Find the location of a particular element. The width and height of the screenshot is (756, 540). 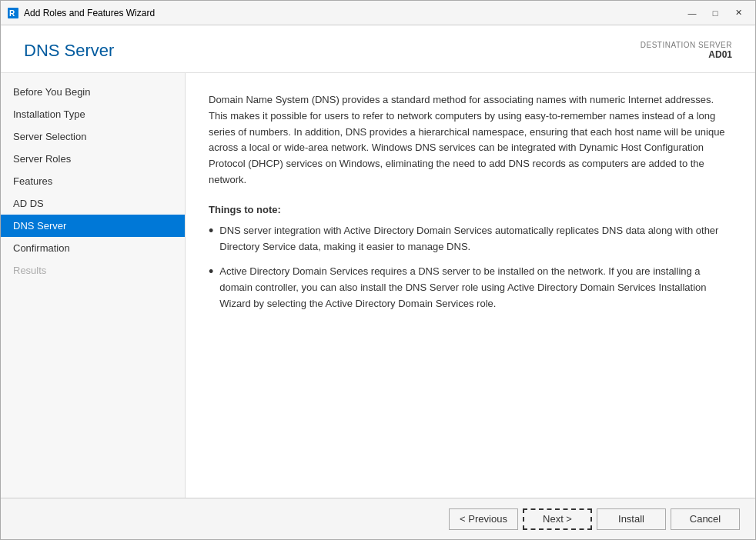

window-title: Add Roles and Features Wizard is located at coordinates (353, 13).